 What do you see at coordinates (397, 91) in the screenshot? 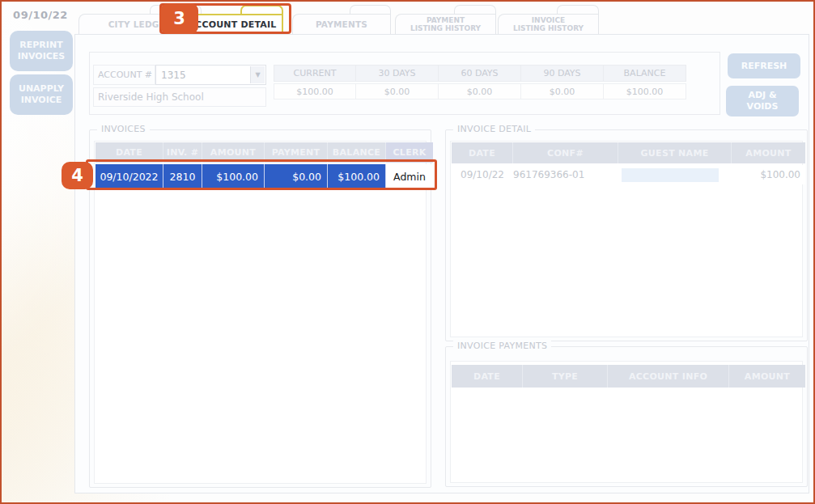
I see `aging-value-30-days: $0.00` at bounding box center [397, 91].